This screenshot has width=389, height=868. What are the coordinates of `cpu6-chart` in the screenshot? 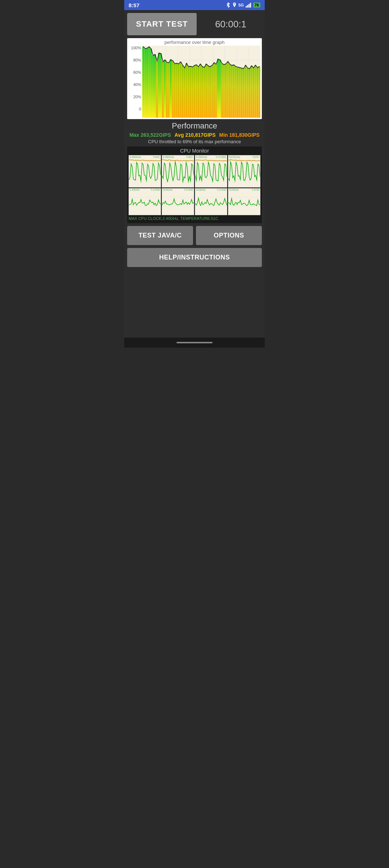 It's located at (211, 202).